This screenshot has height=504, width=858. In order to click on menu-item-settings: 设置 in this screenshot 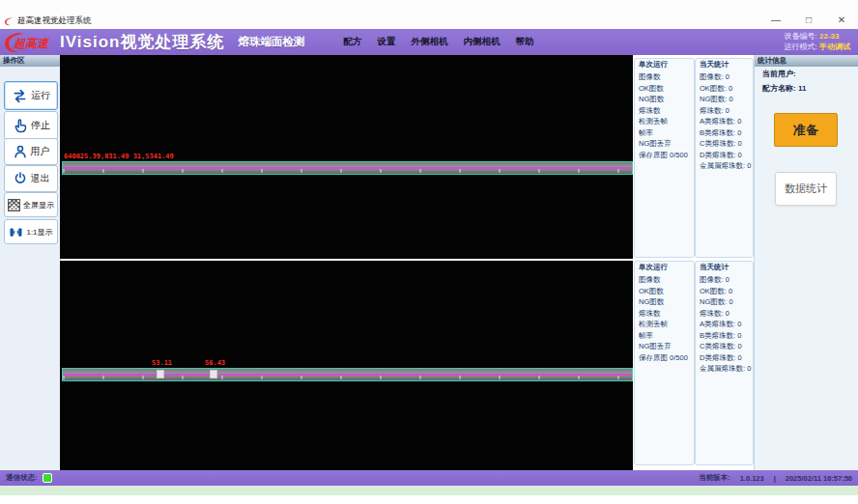, I will do `click(386, 42)`.